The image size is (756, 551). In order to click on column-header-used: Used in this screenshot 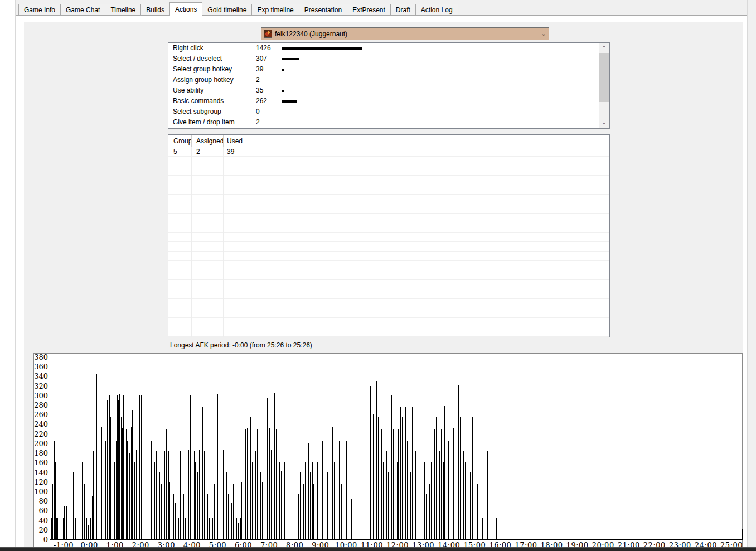, I will do `click(235, 141)`.